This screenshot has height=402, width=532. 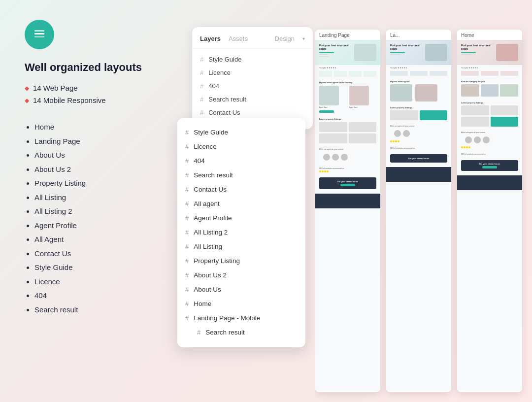 What do you see at coordinates (213, 218) in the screenshot?
I see `item-label: Agent Profile` at bounding box center [213, 218].